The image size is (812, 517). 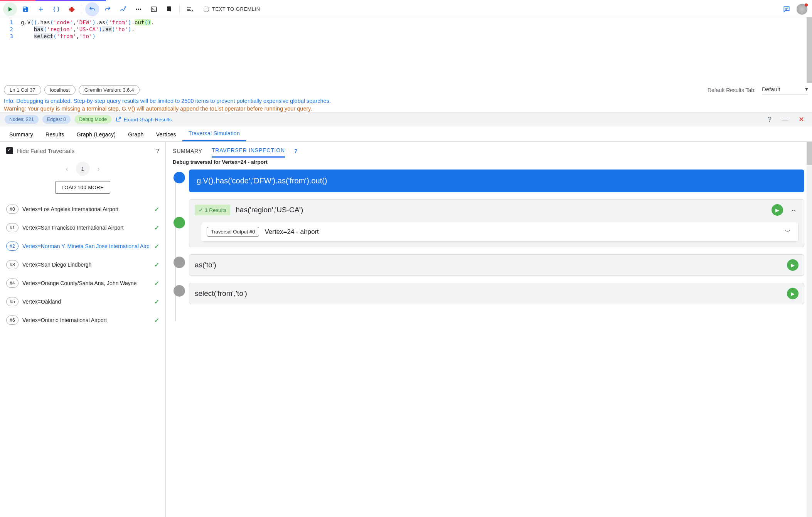 I want to click on output-text: Vertex=24 - airport, so click(x=521, y=232).